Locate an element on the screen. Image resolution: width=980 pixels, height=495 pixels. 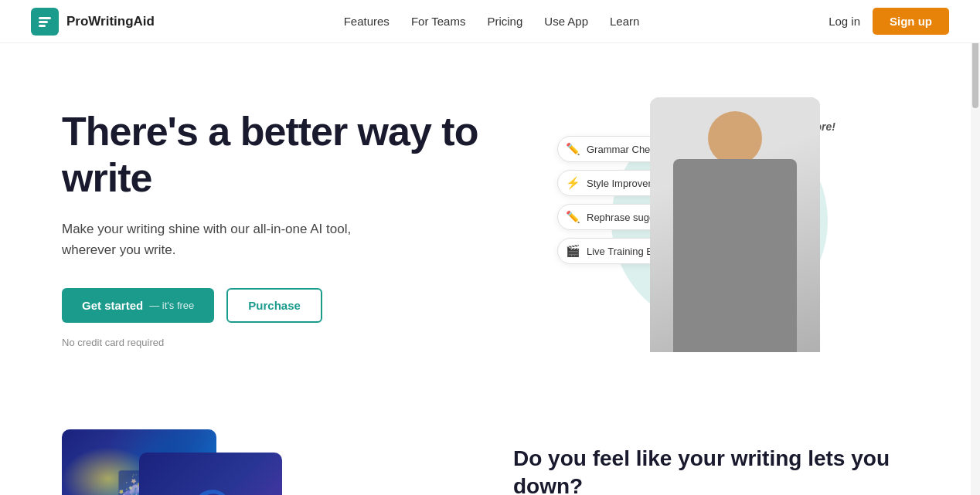
grammar-icon: ✏️ is located at coordinates (573, 149).